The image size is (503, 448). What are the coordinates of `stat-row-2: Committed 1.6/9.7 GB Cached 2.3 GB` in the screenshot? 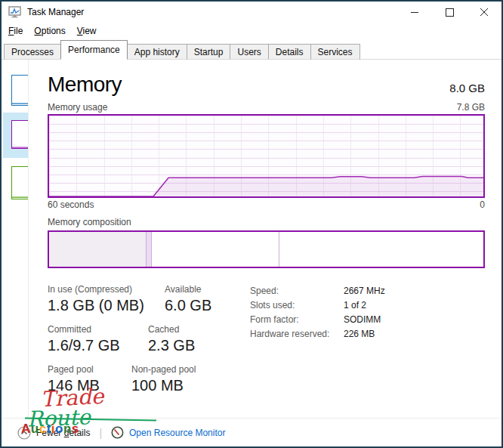 It's located at (139, 339).